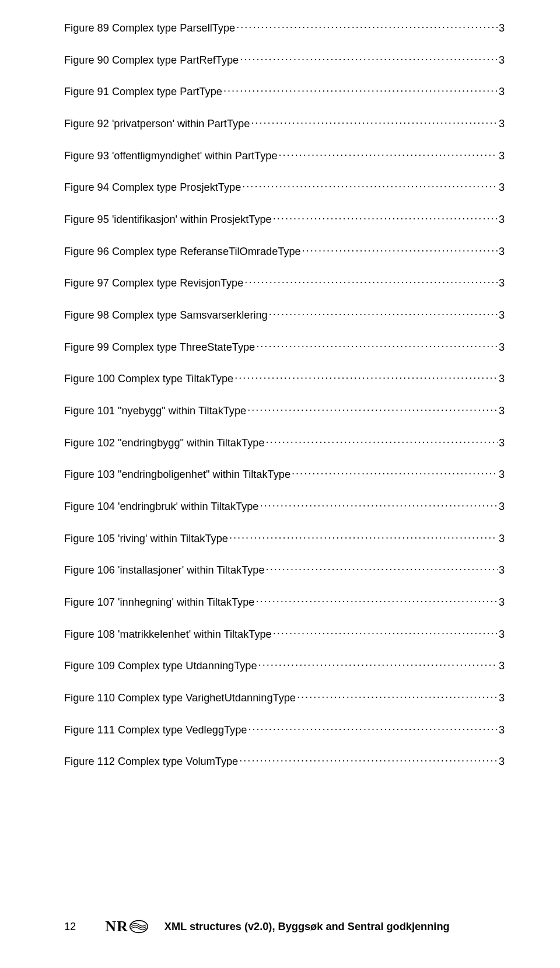 The width and height of the screenshot is (560, 968). What do you see at coordinates (117, 927) in the screenshot?
I see `nr-logo-text: NR` at bounding box center [117, 927].